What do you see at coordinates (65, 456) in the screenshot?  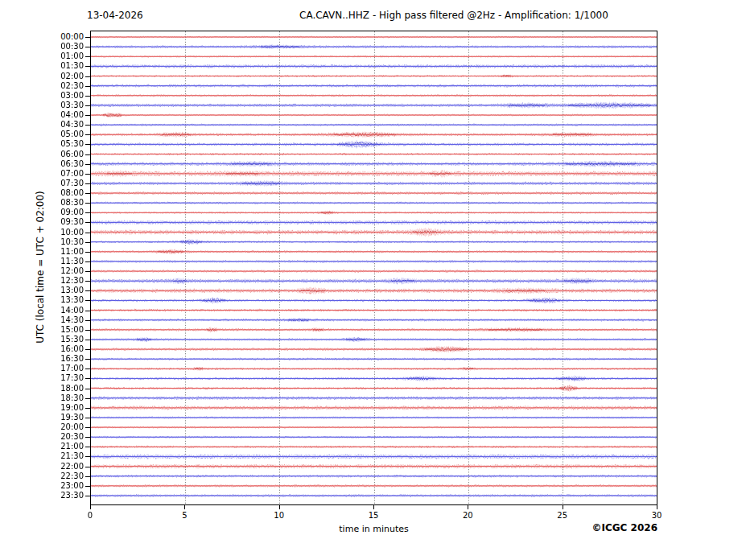 I see `y-tick-label: 21:30` at bounding box center [65, 456].